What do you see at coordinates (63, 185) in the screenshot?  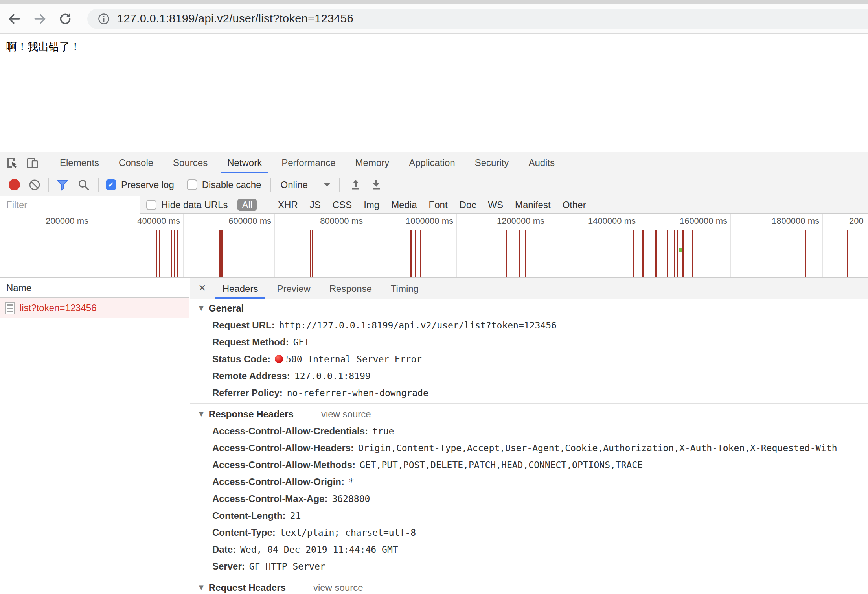 I see `filter-toggle-button` at bounding box center [63, 185].